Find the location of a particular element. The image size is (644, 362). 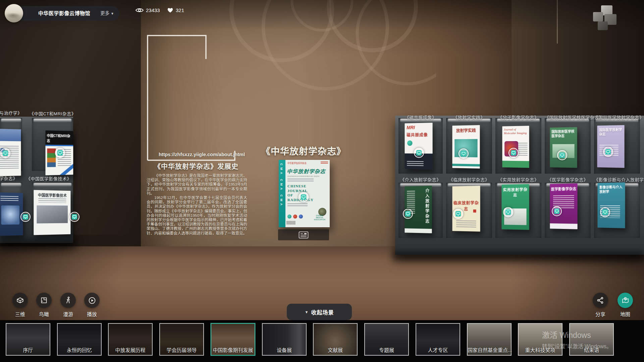

cover-title: 中华放射学杂志 is located at coordinates (308, 171).